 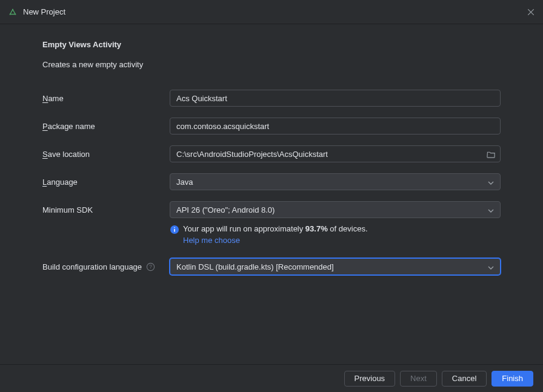 What do you see at coordinates (513, 379) in the screenshot?
I see `finish-button: Finish` at bounding box center [513, 379].